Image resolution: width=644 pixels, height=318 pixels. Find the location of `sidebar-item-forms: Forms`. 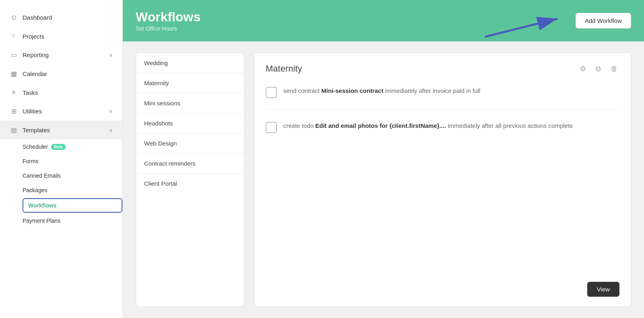

sidebar-item-forms: Forms is located at coordinates (72, 161).